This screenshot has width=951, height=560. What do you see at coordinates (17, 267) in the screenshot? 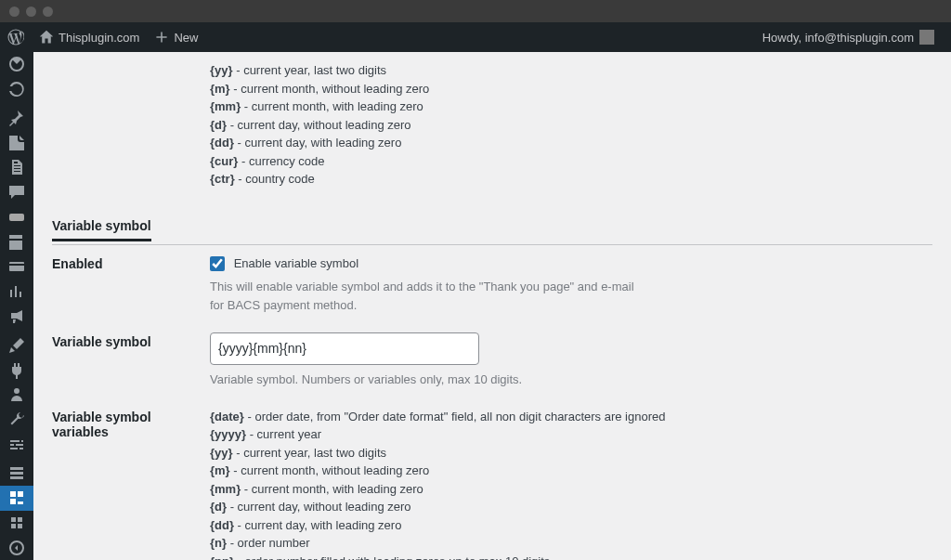
I see `menu-payments` at bounding box center [17, 267].